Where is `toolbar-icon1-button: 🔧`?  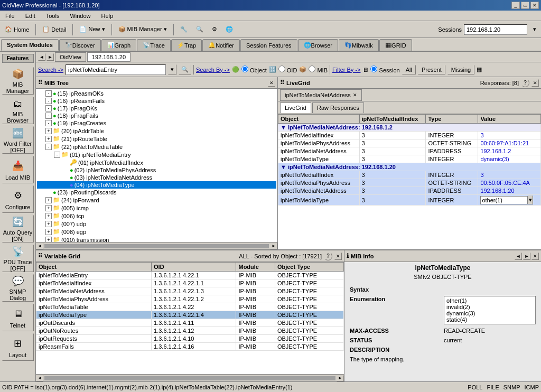
toolbar-icon1-button: 🔧 is located at coordinates (184, 30).